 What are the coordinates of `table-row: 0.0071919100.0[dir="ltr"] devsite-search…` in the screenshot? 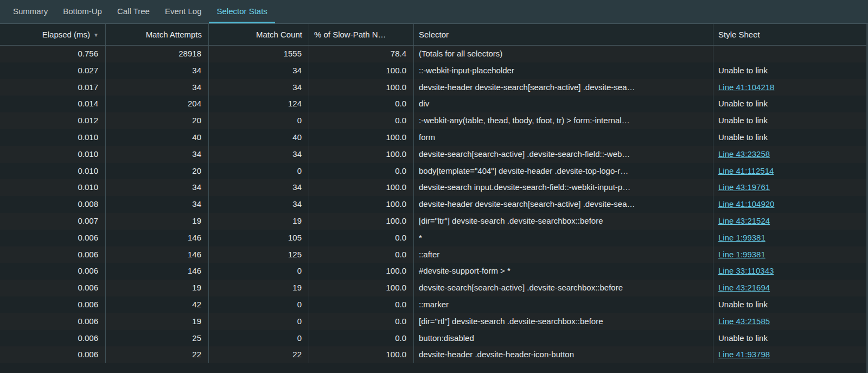 It's located at (434, 222).